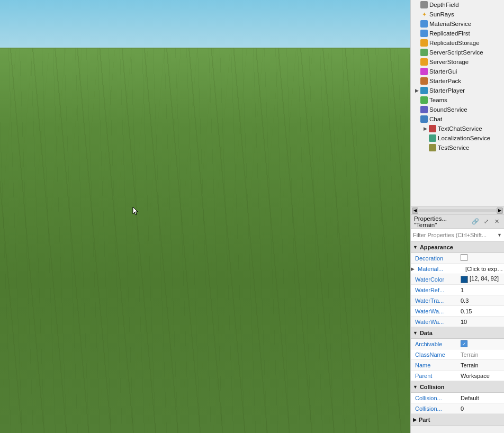 The height and width of the screenshot is (433, 504). What do you see at coordinates (442, 14) in the screenshot?
I see `tree-label-sunrays: SunRays` at bounding box center [442, 14].